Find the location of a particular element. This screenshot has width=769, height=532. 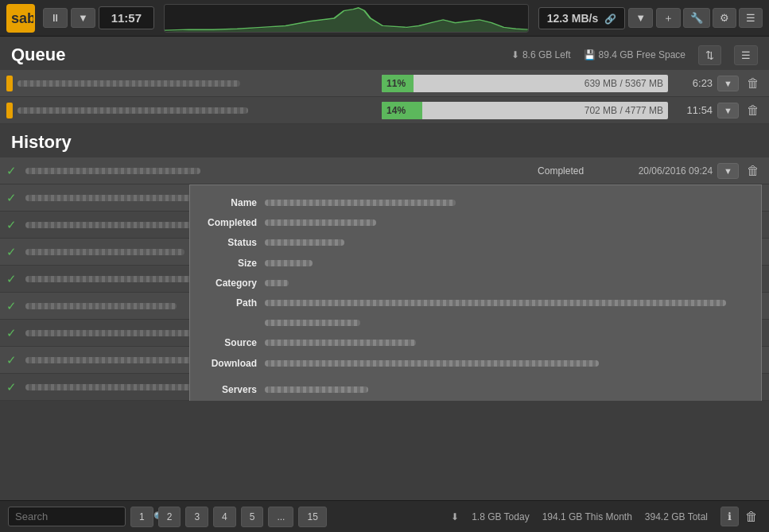

detail-servers-row: Servers is located at coordinates (476, 390).